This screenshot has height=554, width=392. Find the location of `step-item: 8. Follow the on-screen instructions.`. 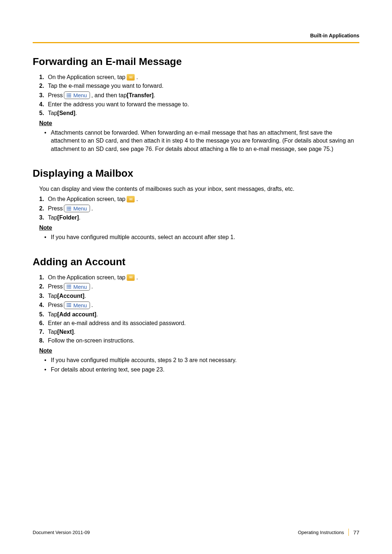

step-item: 8. Follow the on-screen instructions. is located at coordinates (199, 341).